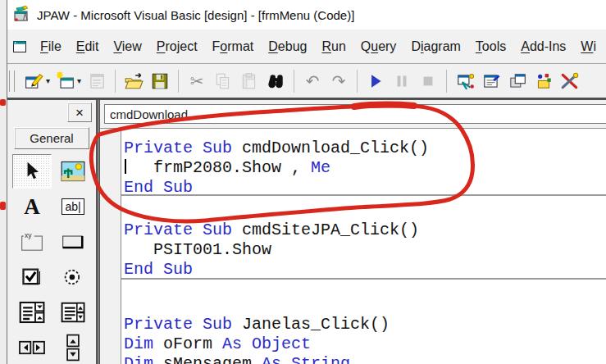 This screenshot has width=606, height=364. I want to click on menu-wi: Wi, so click(589, 47).